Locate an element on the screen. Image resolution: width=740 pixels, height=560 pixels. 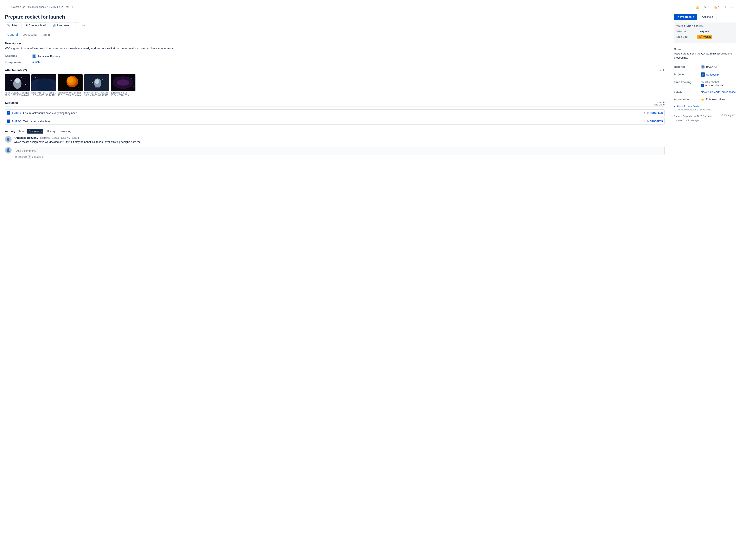
show-more-fields: ▾ Show 2 more fields is located at coordinates (705, 106).